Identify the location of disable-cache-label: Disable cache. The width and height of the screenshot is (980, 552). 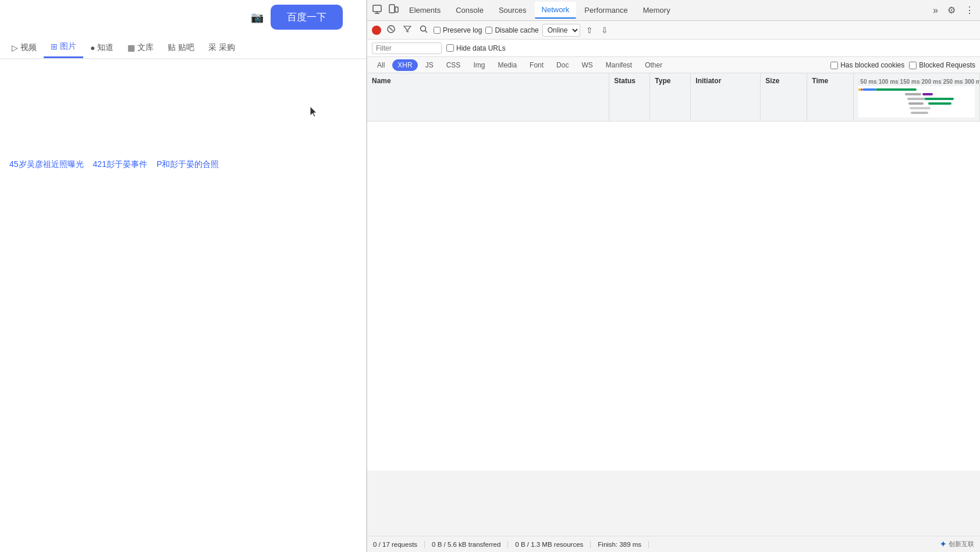
(512, 30).